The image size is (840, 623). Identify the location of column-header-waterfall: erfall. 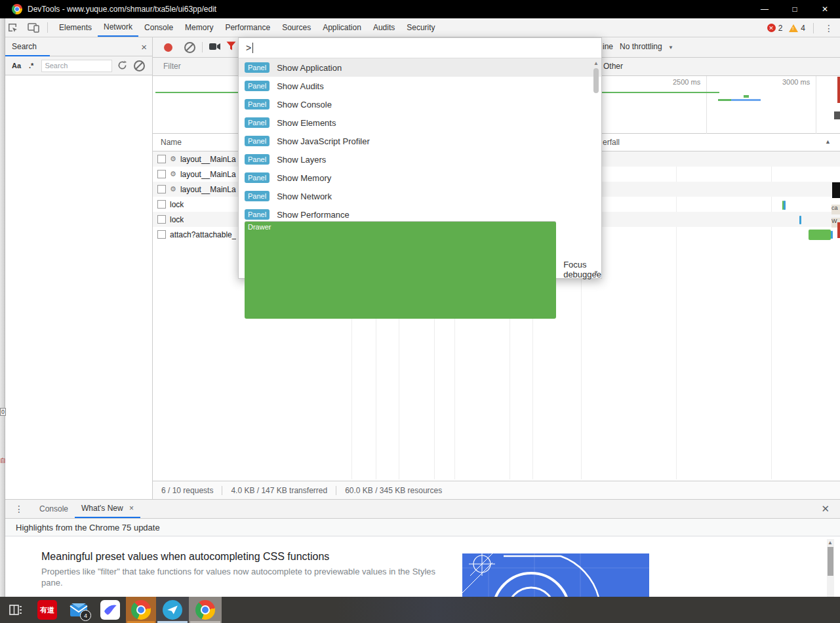
(611, 142).